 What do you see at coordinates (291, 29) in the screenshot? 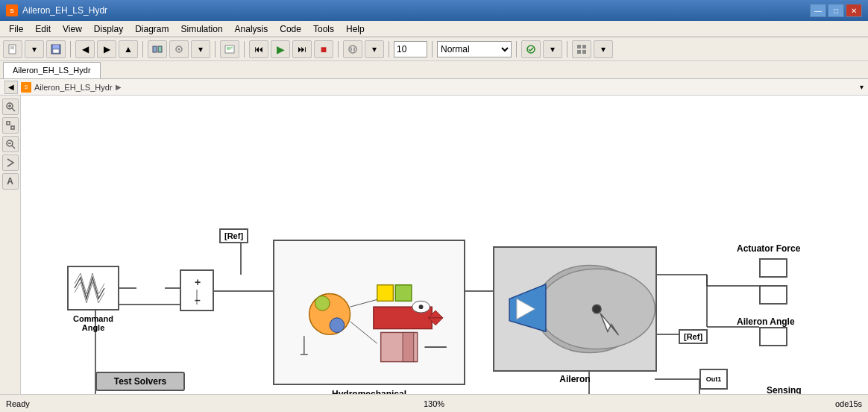
I see `menu-code: Code` at bounding box center [291, 29].